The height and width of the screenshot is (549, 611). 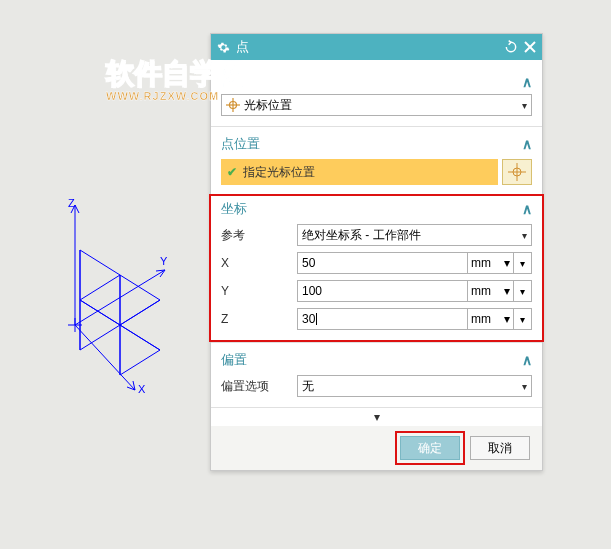 I want to click on specify-cursor-position: ✔ 指定光标位置, so click(x=360, y=172).